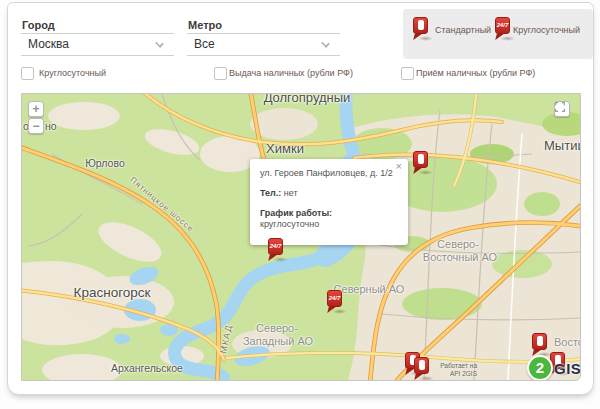 This screenshot has width=600, height=409. Describe the element at coordinates (270, 193) in the screenshot. I see `popup-phone-label: Тел.:` at that location.